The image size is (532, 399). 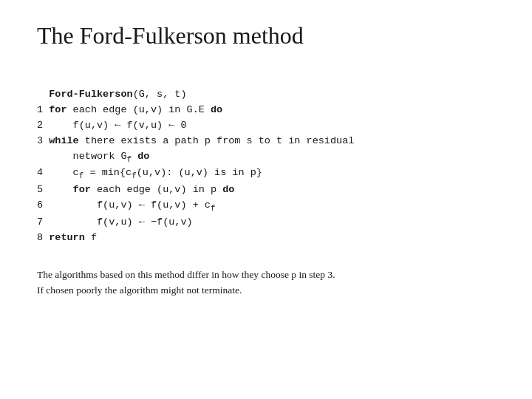 What do you see at coordinates (266, 275) in the screenshot?
I see `description-line-1: The algorithms based on this method diff…` at bounding box center [266, 275].